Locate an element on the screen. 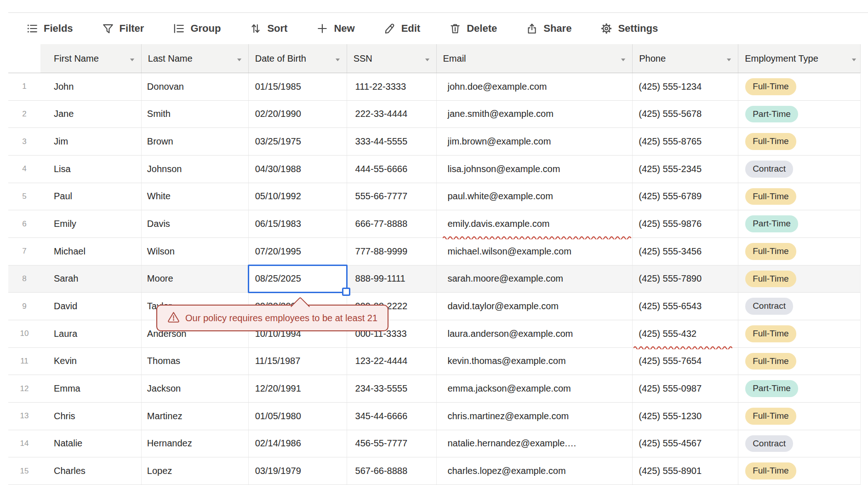 The width and height of the screenshot is (868, 485). cell-ssn: 345-44-6666 is located at coordinates (392, 416).